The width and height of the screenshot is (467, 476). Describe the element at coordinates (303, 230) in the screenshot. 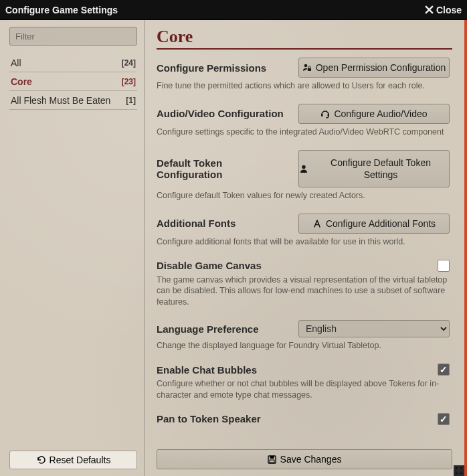

I see `setting-fonts: Additional Fonts Configure Additional Fo…` at that location.